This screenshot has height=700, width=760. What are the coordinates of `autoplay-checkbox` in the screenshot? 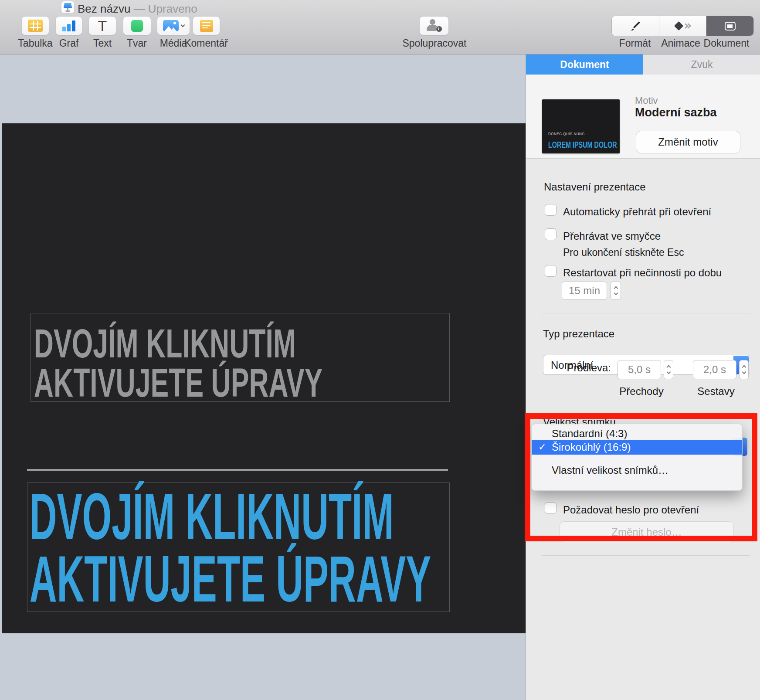 It's located at (551, 210).